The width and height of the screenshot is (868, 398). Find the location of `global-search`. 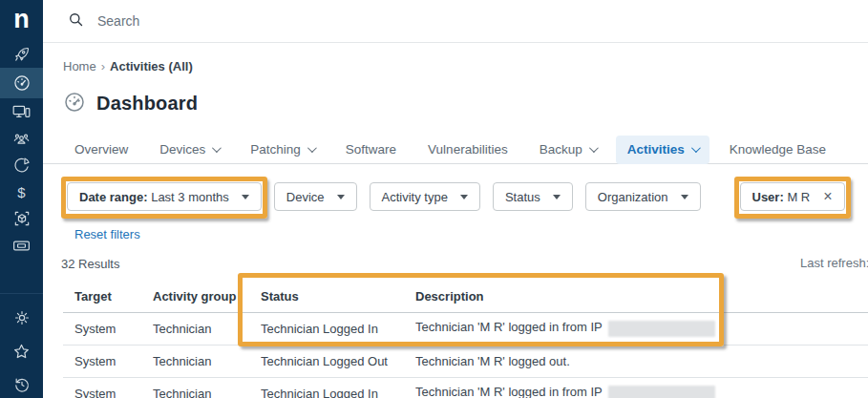

global-search is located at coordinates (468, 21).